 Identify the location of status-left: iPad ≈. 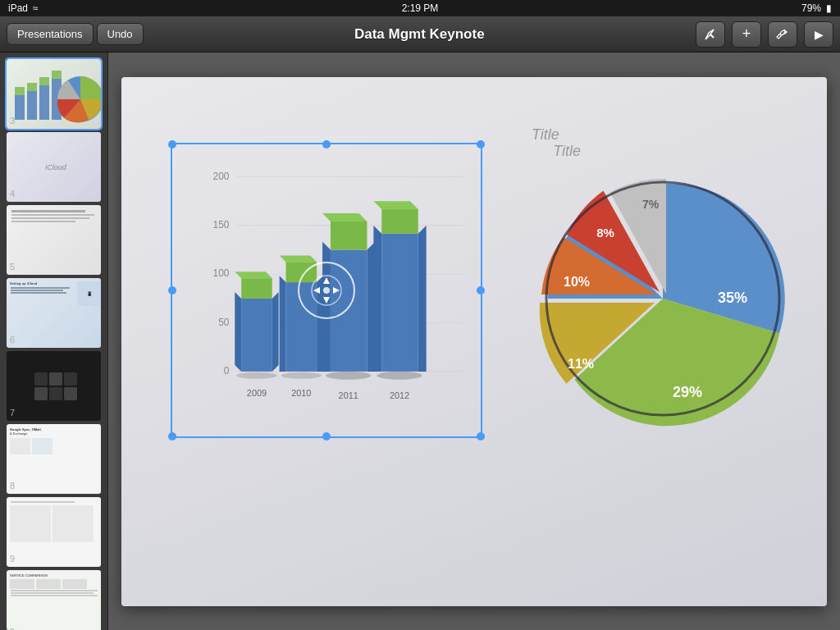
(23, 8).